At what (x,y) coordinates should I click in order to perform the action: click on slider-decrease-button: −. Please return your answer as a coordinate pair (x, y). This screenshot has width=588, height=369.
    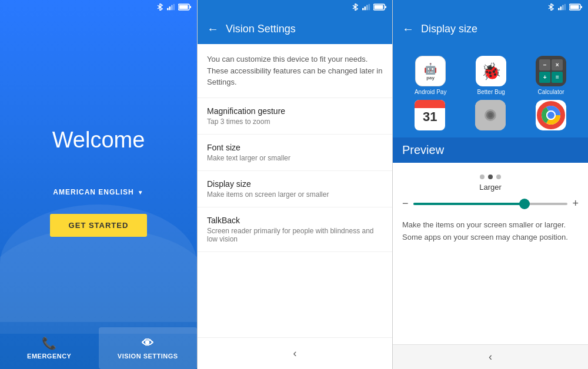
    Looking at the image, I should click on (406, 203).